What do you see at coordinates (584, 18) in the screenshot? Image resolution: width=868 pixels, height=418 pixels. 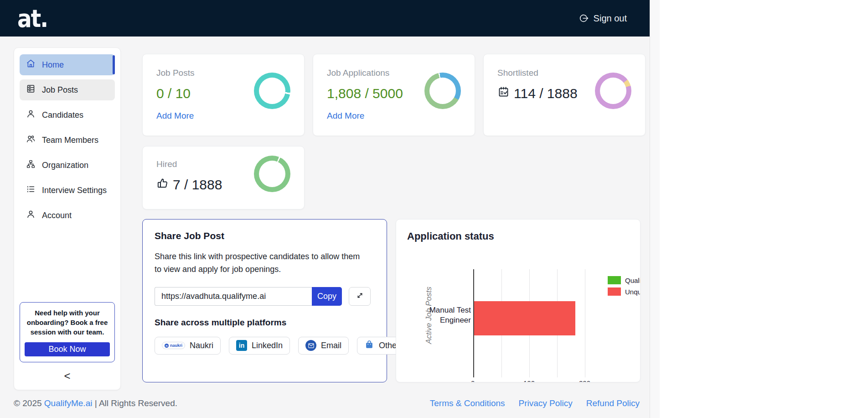 I see `sign-out-icon` at bounding box center [584, 18].